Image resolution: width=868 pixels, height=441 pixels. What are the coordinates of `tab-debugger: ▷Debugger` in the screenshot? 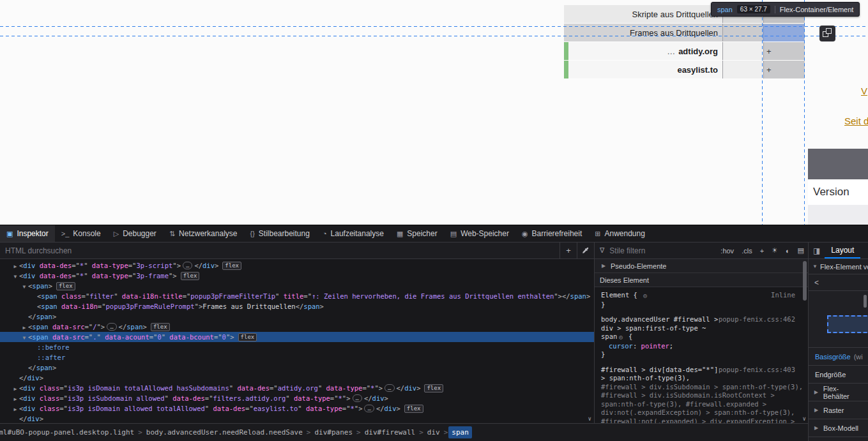 It's located at (135, 234).